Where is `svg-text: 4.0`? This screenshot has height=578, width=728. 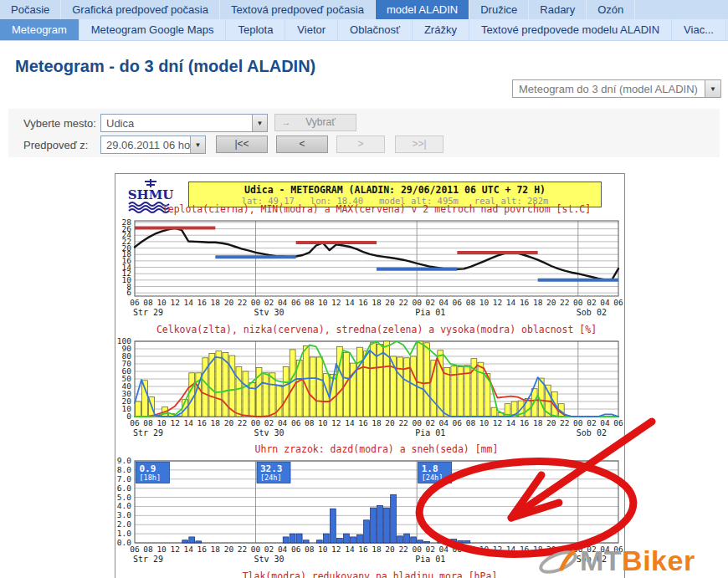
svg-text: 4.0 is located at coordinates (124, 505).